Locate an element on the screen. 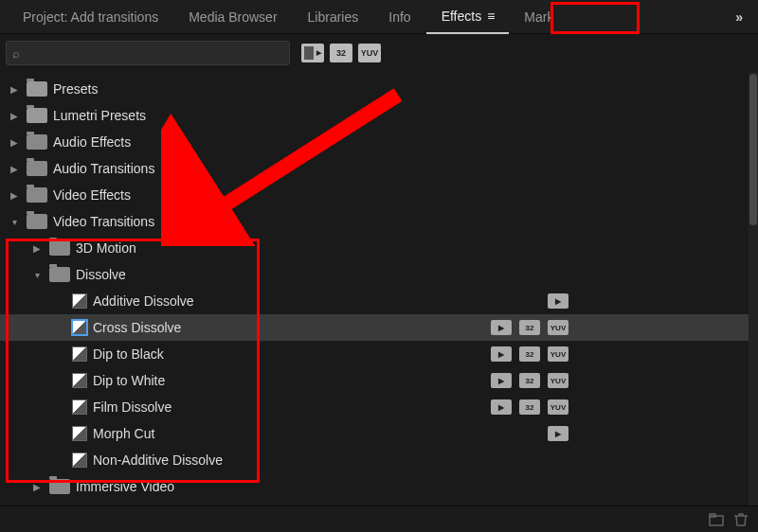  panel-tab-bar: Project: Add transitions Media Browser L… is located at coordinates (379, 17).